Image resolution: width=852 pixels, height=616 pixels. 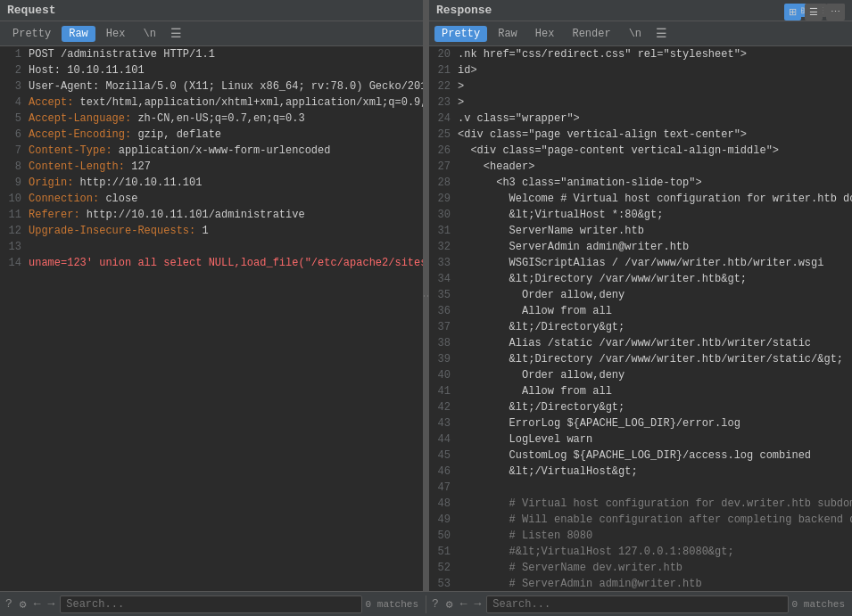 What do you see at coordinates (641, 263) in the screenshot?
I see `table-row: 33 WSGIScriptAlias / /var/www/writer.htb…` at bounding box center [641, 263].